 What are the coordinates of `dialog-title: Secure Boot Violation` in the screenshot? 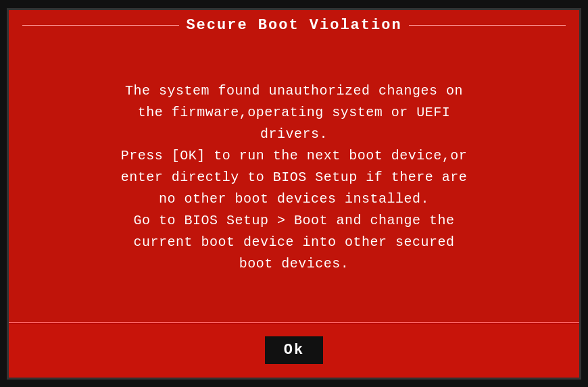 It's located at (293, 26).